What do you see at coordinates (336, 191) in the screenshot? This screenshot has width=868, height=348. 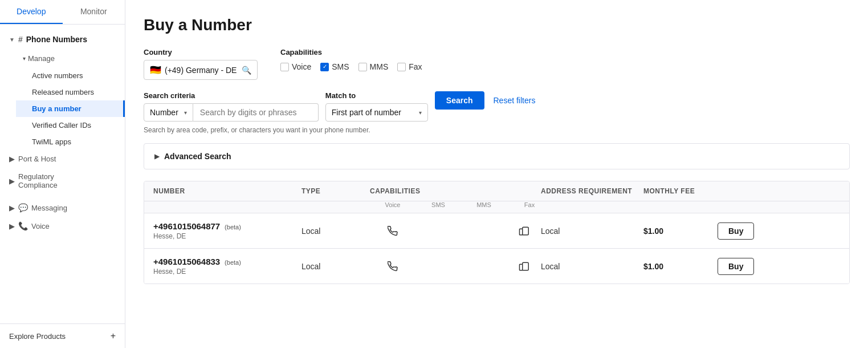 I see `col-type: Type` at bounding box center [336, 191].